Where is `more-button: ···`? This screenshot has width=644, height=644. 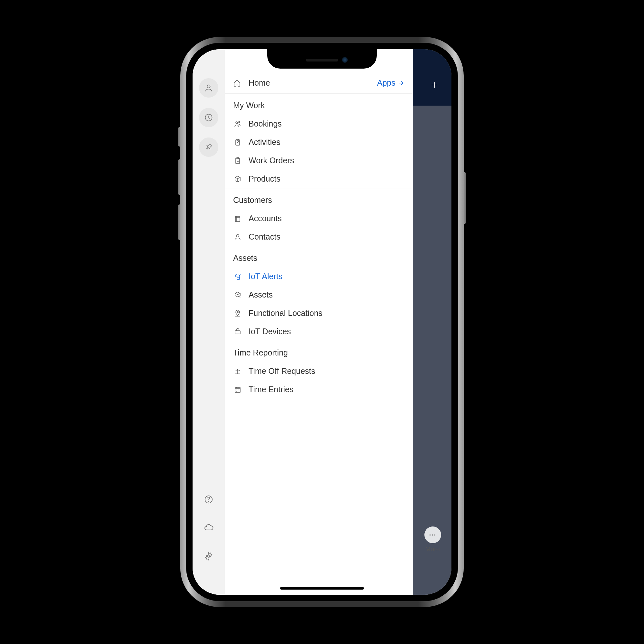
more-button: ··· is located at coordinates (433, 535).